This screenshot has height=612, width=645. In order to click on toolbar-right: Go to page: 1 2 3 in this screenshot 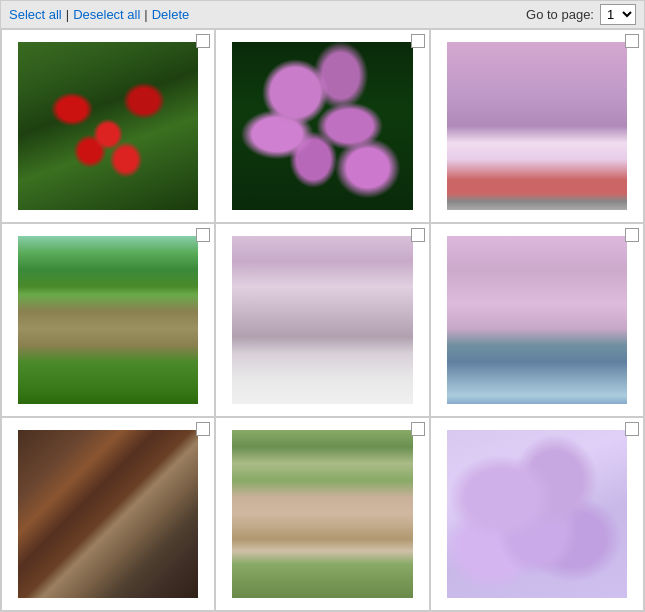, I will do `click(581, 14)`.